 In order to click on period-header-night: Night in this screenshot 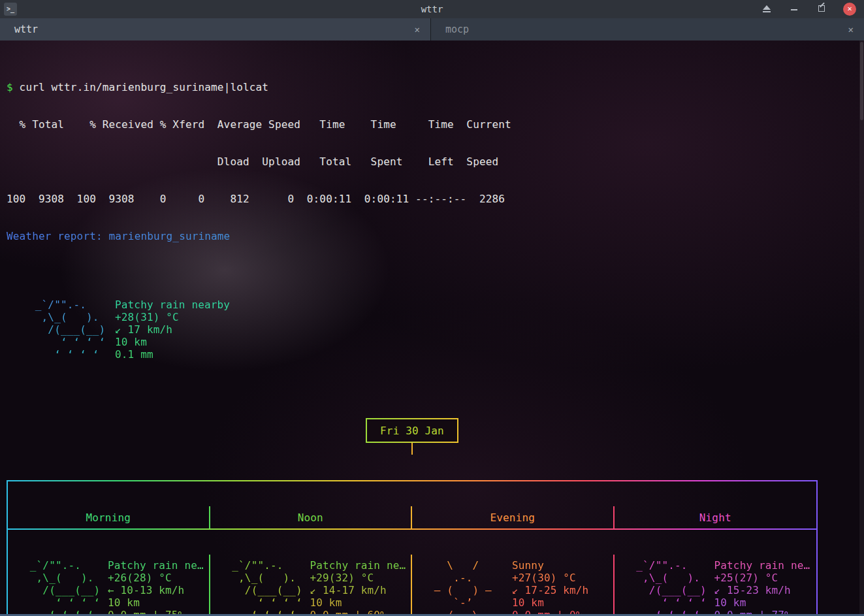, I will do `click(716, 517)`.